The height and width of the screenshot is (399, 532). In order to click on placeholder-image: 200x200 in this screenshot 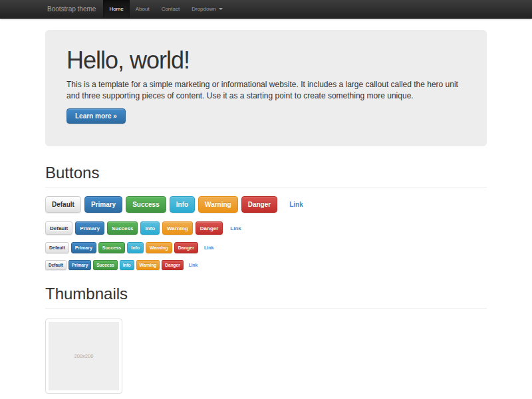, I will do `click(84, 356)`.